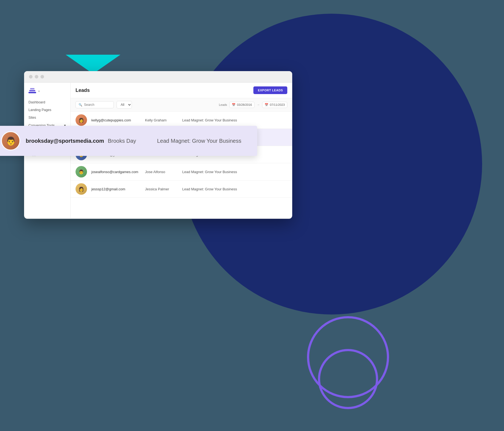 The width and height of the screenshot is (504, 431). Describe the element at coordinates (270, 90) in the screenshot. I see `export-leads-button: EXPORT LEADS` at that location.